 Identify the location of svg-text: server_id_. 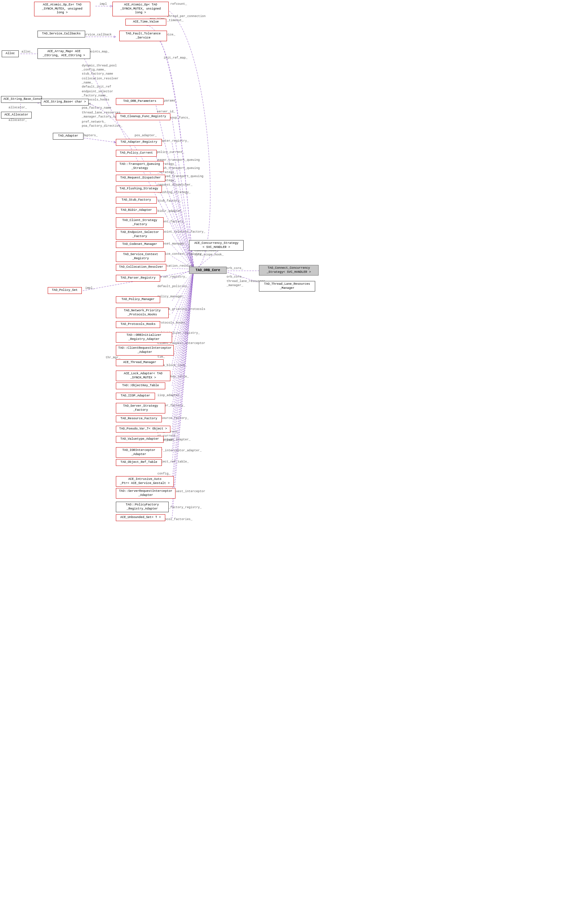
(166, 112).